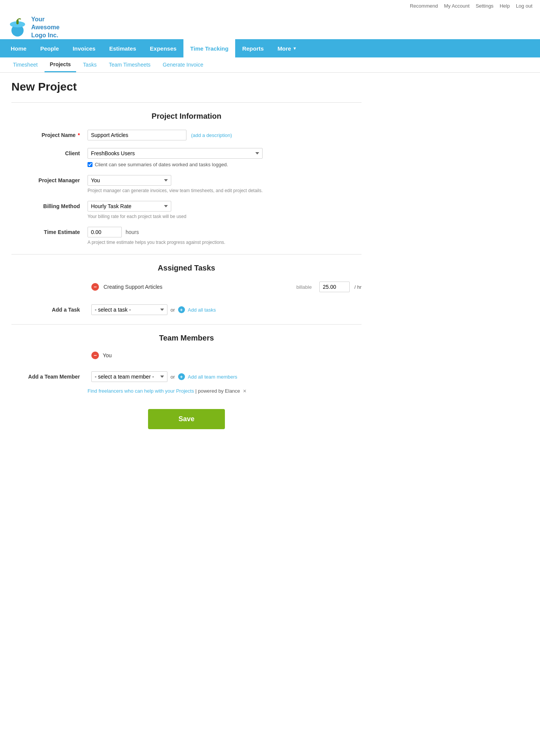 The width and height of the screenshot is (540, 756). Describe the element at coordinates (25, 65) in the screenshot. I see `subnav-timesheet: Timesheet` at that location.